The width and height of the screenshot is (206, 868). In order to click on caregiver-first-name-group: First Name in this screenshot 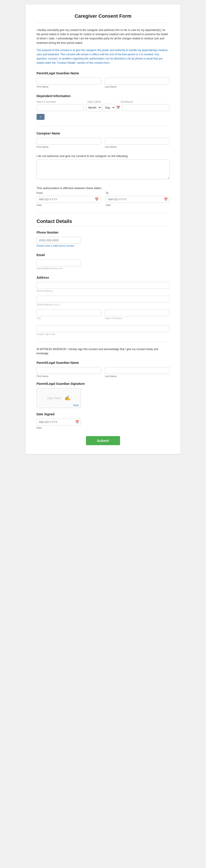, I will do `click(69, 143)`.